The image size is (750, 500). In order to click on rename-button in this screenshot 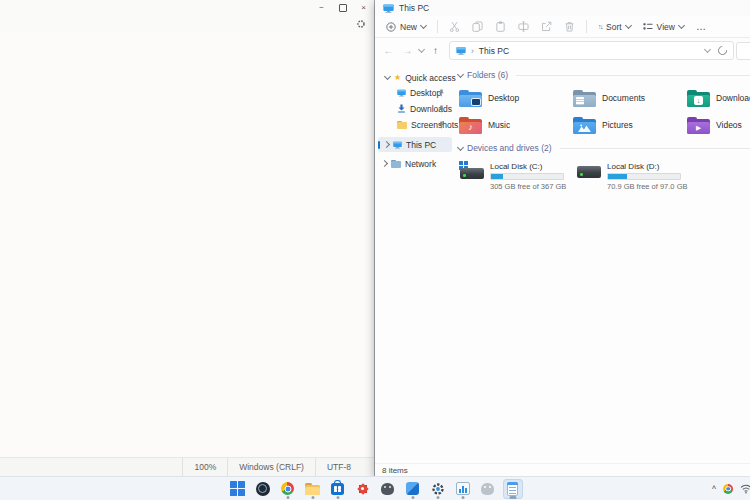, I will do `click(524, 26)`.